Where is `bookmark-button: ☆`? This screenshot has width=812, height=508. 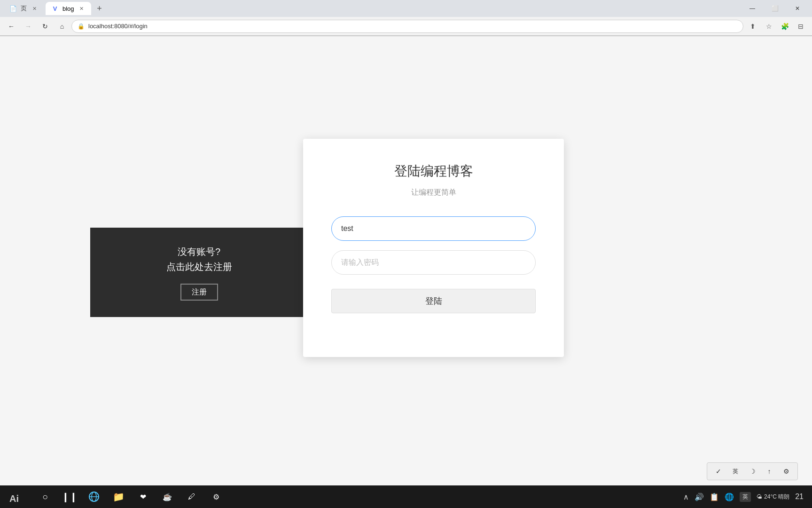
bookmark-button: ☆ is located at coordinates (769, 26).